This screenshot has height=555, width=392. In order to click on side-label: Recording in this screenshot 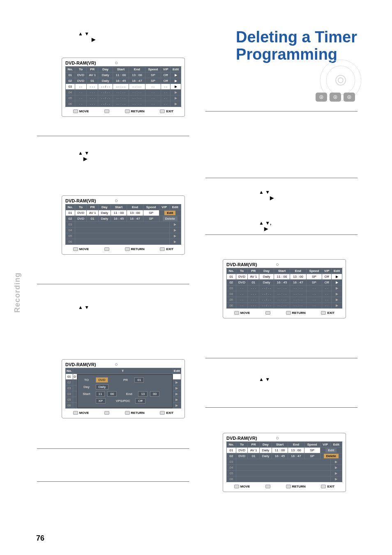, I will do `click(17, 293)`.